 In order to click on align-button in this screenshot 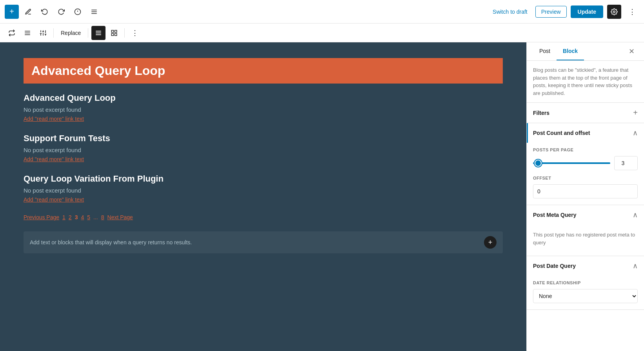, I will do `click(27, 33)`.